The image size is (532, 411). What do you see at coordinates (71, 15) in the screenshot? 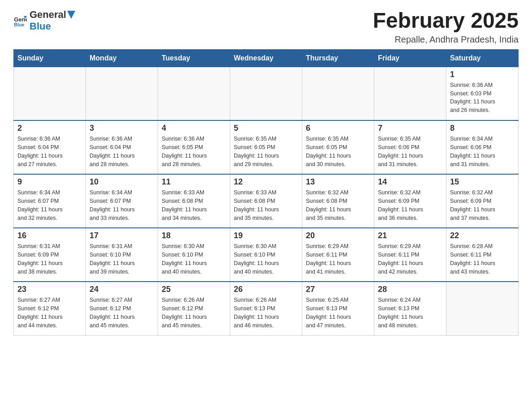
I see `logo-triangle-icon` at bounding box center [71, 15].